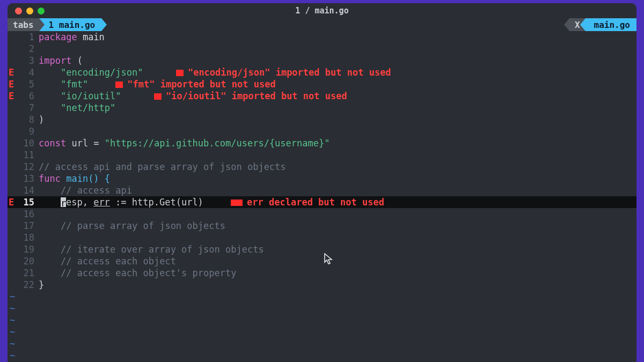 The image size is (644, 362). Describe the element at coordinates (27, 202) in the screenshot. I see `line-number: 15` at that location.